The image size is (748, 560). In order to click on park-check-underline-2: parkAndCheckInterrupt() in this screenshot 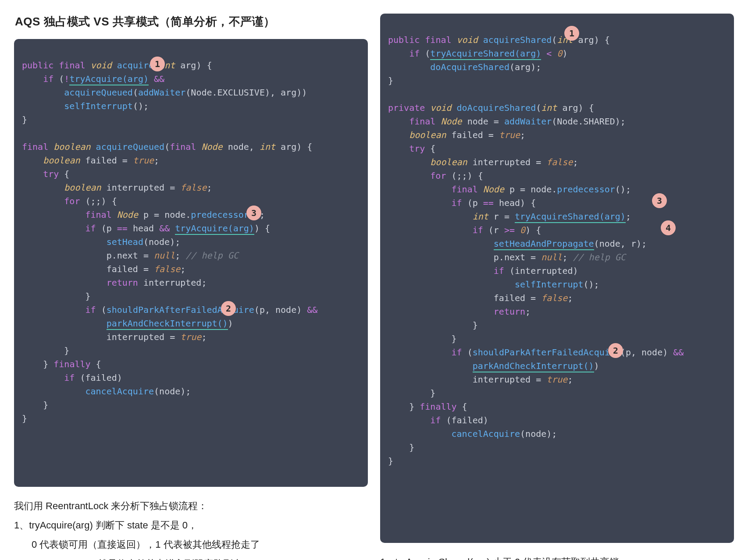, I will do `click(533, 366)`.